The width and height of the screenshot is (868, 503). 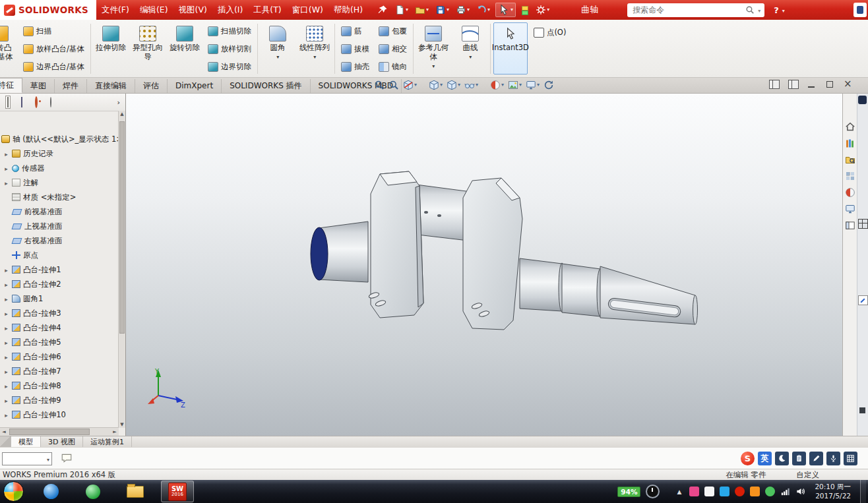 I want to click on tab-weldments: 焊件, so click(x=71, y=86).